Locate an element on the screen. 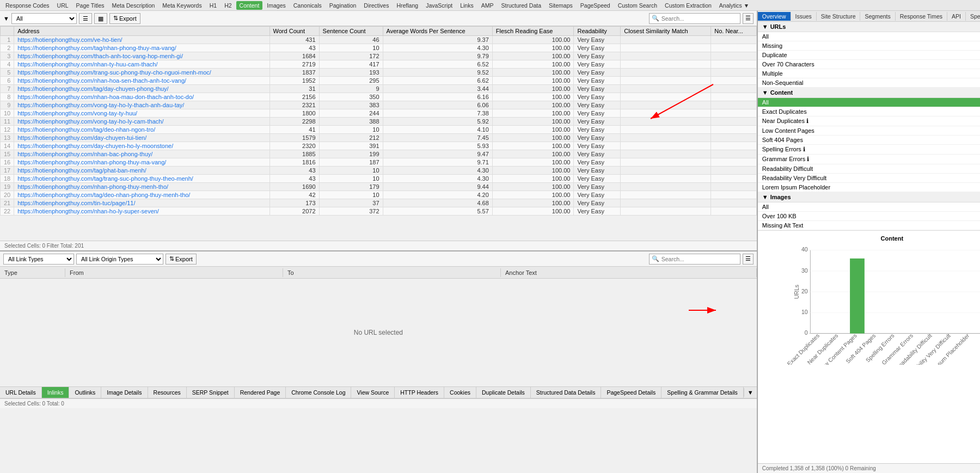 This screenshot has height=473, width=980. table-row: 6 https://hotienphongthuy.com/nhan-hoa-s… is located at coordinates (379, 81).